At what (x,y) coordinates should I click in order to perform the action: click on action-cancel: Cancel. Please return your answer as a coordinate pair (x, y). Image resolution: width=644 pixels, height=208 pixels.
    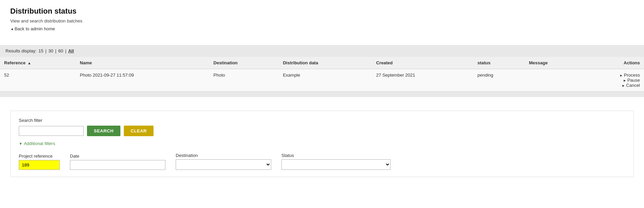
    Looking at the image, I should click on (613, 85).